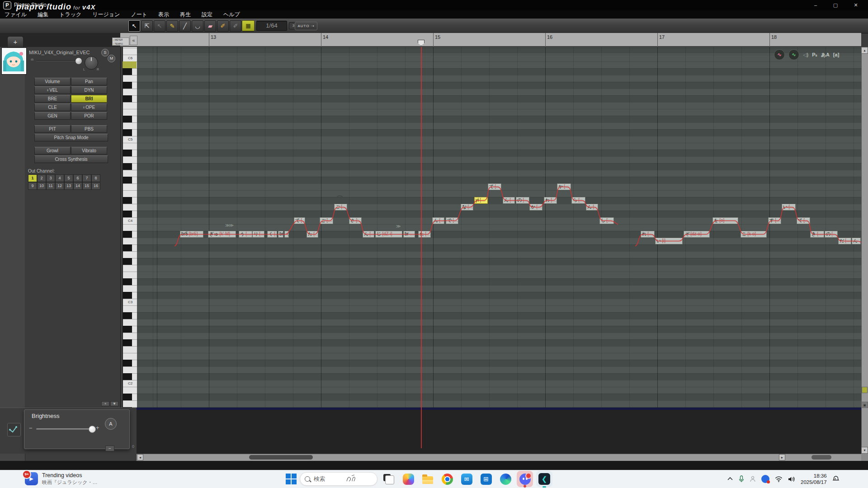  Describe the element at coordinates (58, 61) in the screenshot. I see `volume-slider-track` at that location.